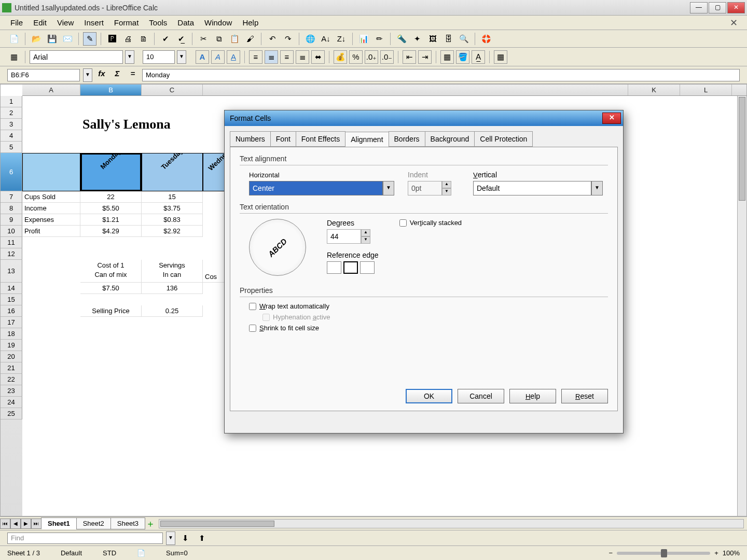 Image resolution: width=747 pixels, height=560 pixels. What do you see at coordinates (182, 57) in the screenshot?
I see `font-size-dropdown-icon: ▼` at bounding box center [182, 57].